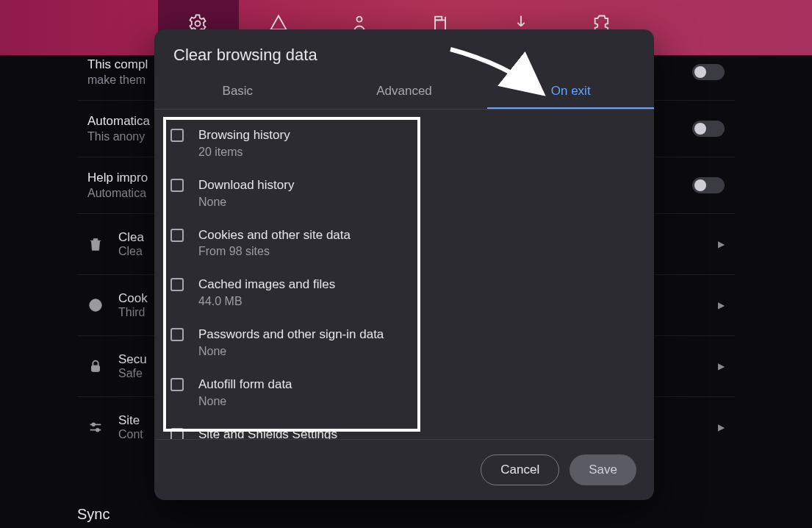  I want to click on option-row: Passwords and other sign-in dataNone, so click(405, 343).